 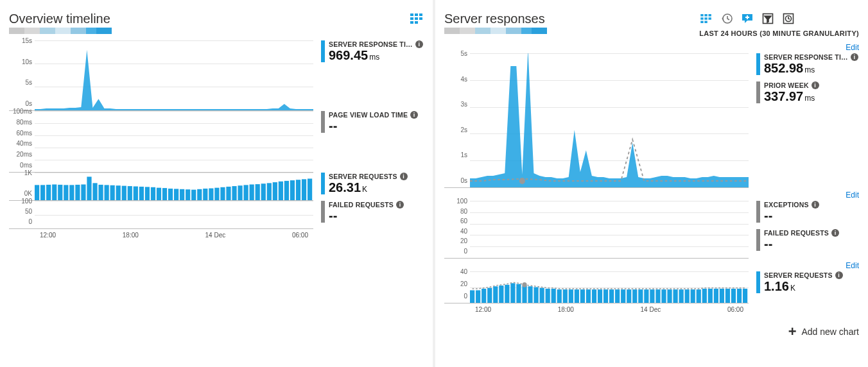 What do you see at coordinates (788, 19) in the screenshot?
I see `clock-settings-icon` at bounding box center [788, 19].